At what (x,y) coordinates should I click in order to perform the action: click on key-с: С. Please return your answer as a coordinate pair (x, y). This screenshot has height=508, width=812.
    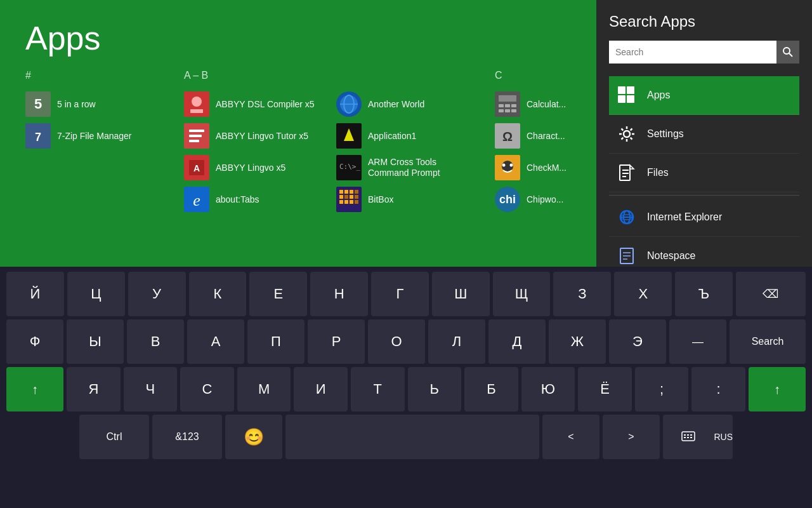
    Looking at the image, I should click on (207, 389).